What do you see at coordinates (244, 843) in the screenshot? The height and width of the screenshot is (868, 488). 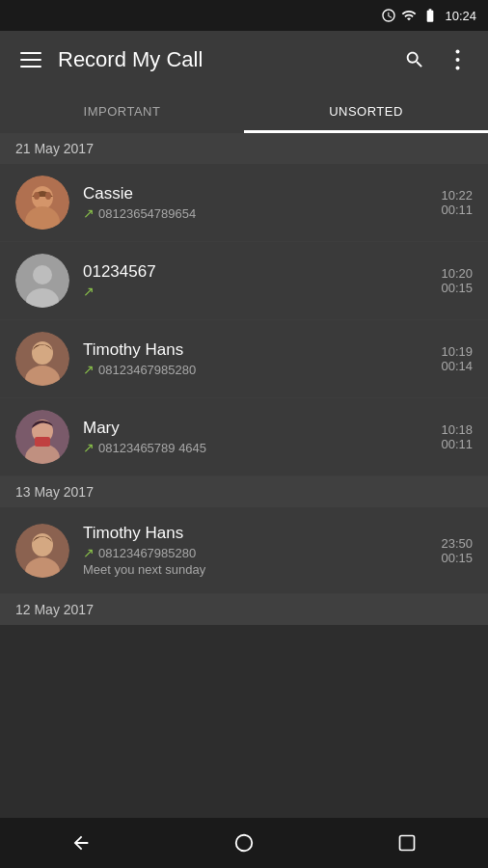 I see `home-button` at bounding box center [244, 843].